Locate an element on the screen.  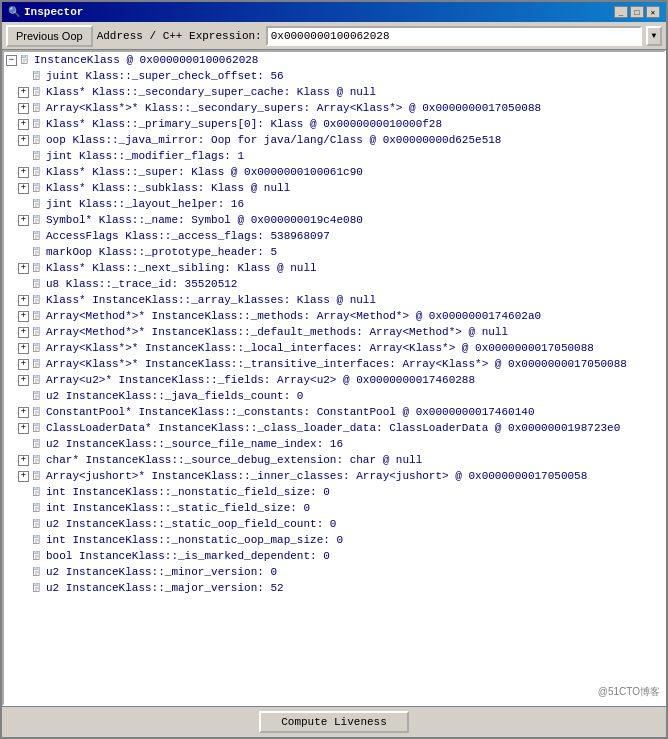
tree-row: AccessFlags Klass::_access_flags: 538968… is located at coordinates (334, 236).